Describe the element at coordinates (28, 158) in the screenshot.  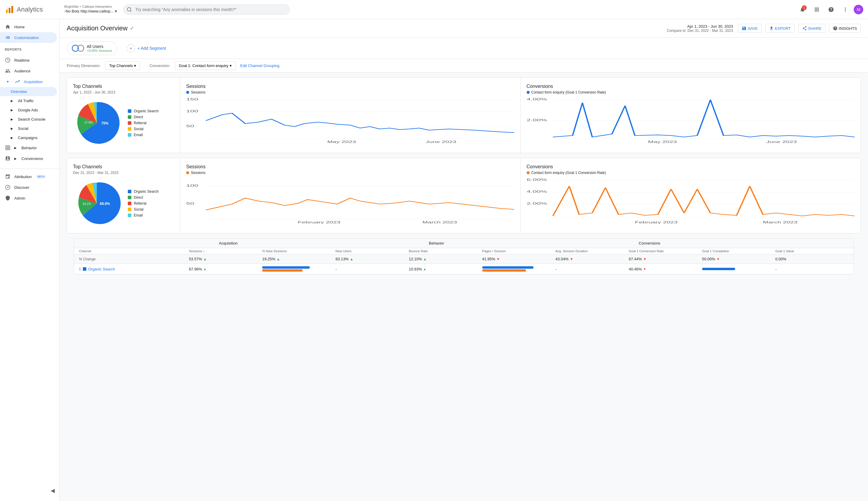
I see `sidebar-item-conversions: ▶ Conversions` at that location.